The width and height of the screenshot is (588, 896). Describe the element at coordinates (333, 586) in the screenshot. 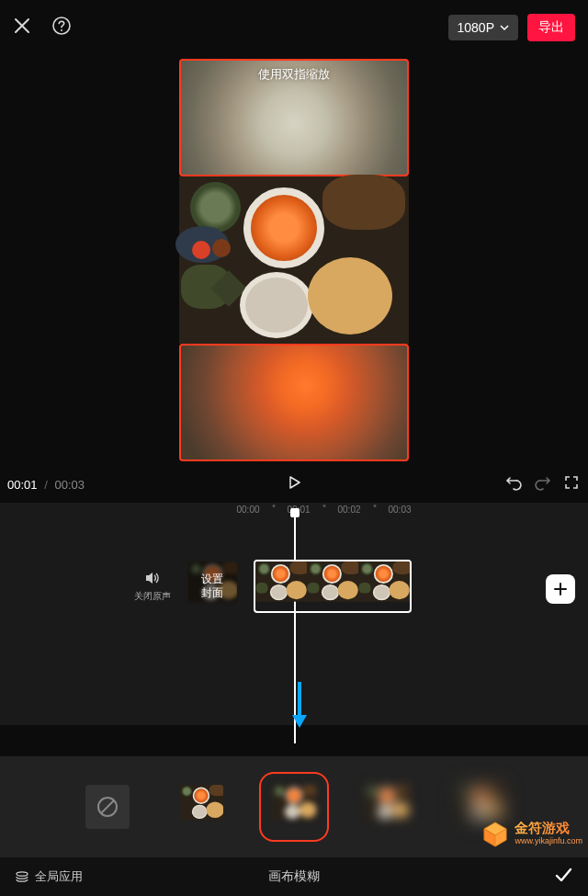

I see `video-clip` at that location.